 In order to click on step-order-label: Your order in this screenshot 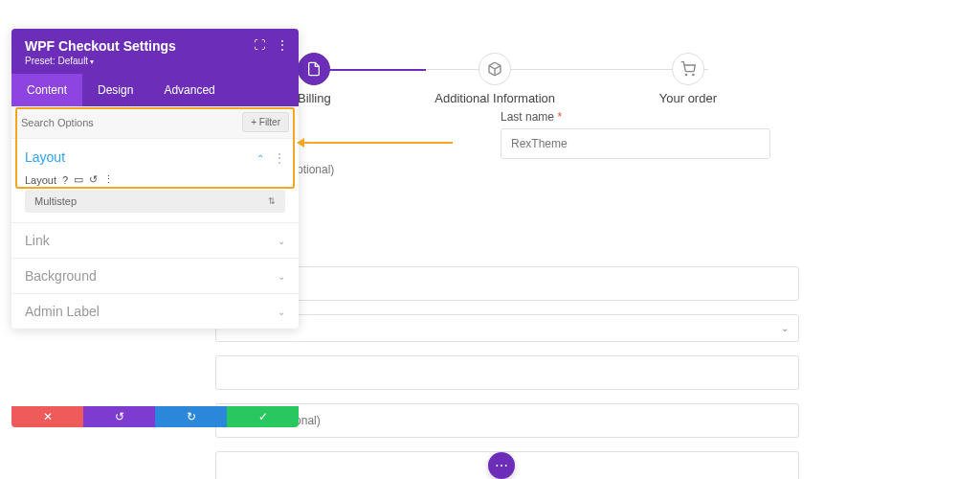, I will do `click(688, 98)`.